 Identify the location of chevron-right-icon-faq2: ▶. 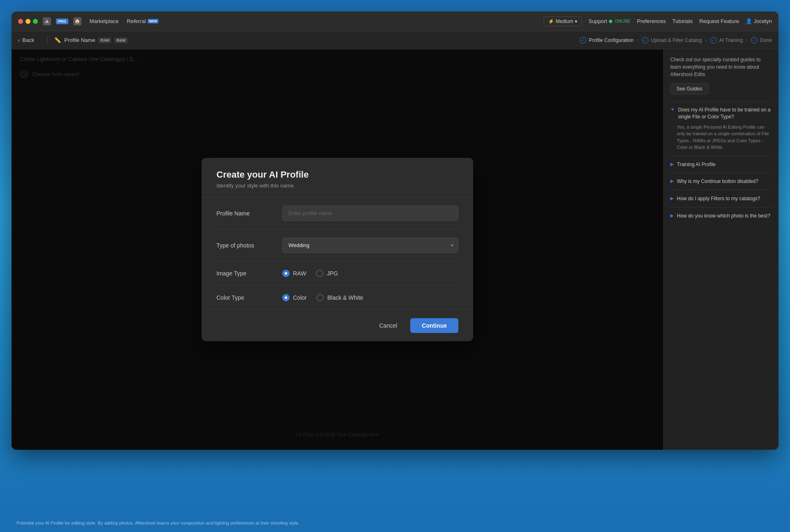
(672, 164).